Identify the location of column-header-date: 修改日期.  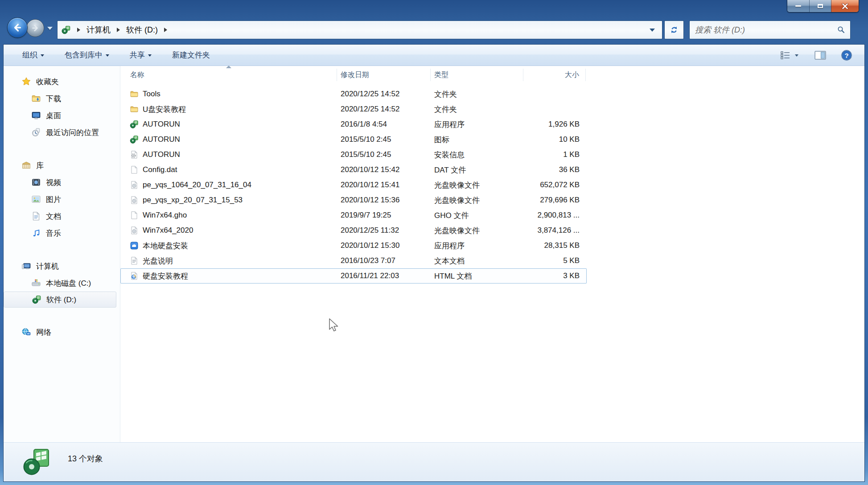
(384, 75).